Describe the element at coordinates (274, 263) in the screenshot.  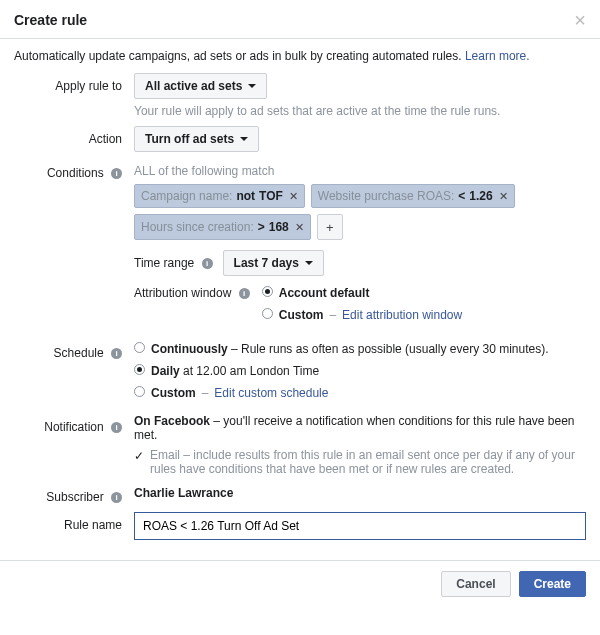
I see `time-range-select: Last 7 days` at that location.